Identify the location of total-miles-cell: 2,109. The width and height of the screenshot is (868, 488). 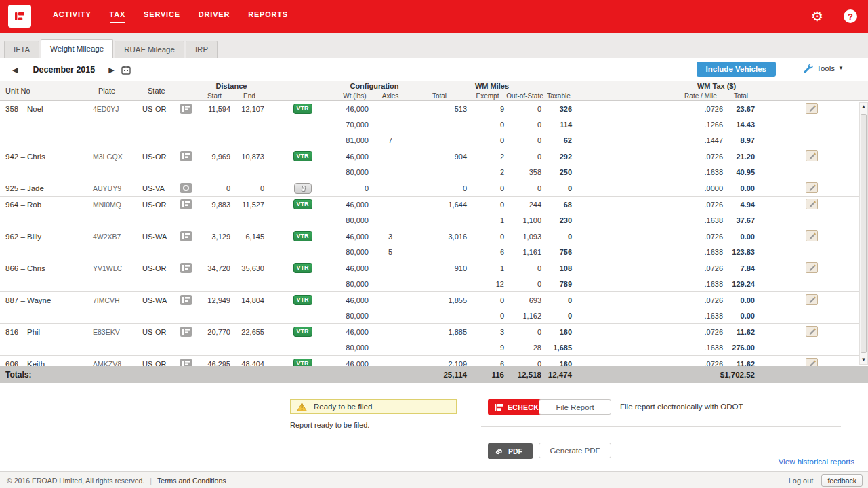
(439, 363).